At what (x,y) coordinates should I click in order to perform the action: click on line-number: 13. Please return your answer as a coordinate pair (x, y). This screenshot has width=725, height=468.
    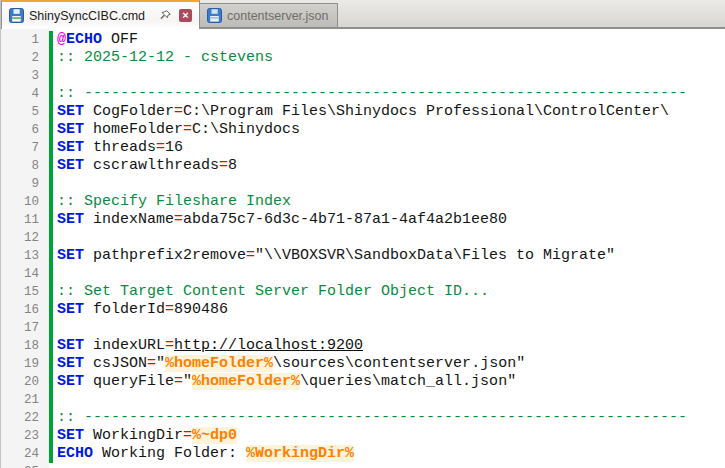
    Looking at the image, I should click on (25, 256).